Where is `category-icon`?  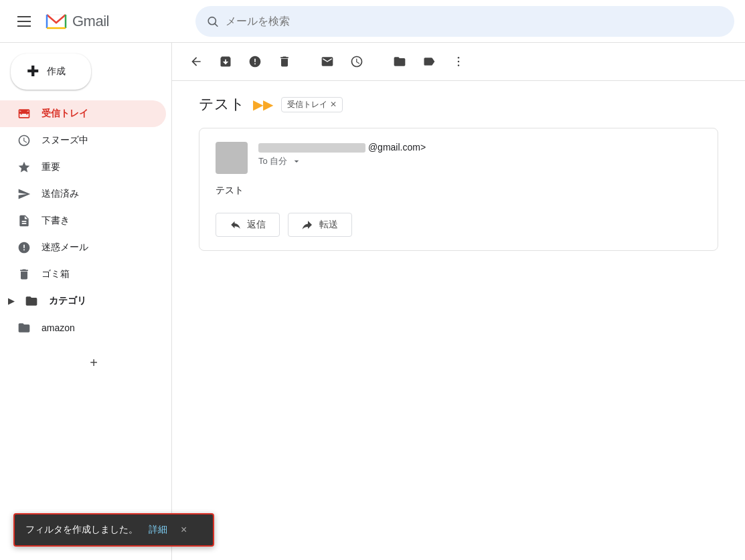
category-icon is located at coordinates (31, 301).